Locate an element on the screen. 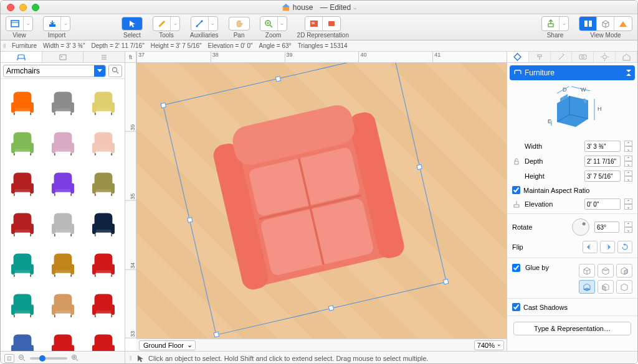  cast-shadows-checkbox is located at coordinates (516, 307).